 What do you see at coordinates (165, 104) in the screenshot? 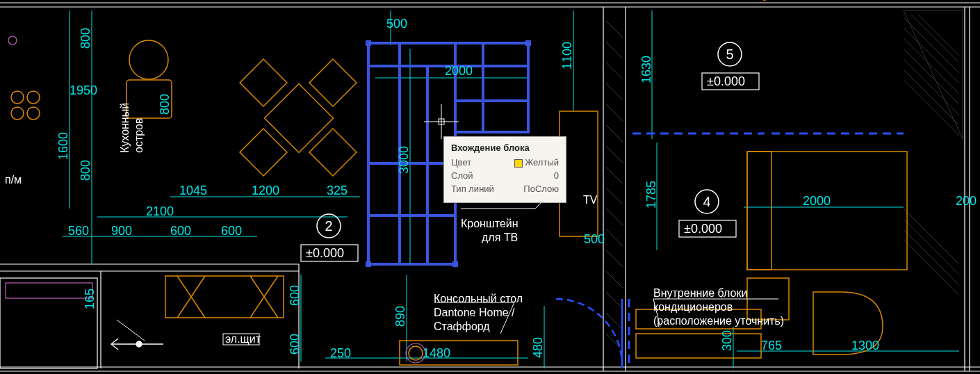
I see `dim-800b: 800` at bounding box center [165, 104].